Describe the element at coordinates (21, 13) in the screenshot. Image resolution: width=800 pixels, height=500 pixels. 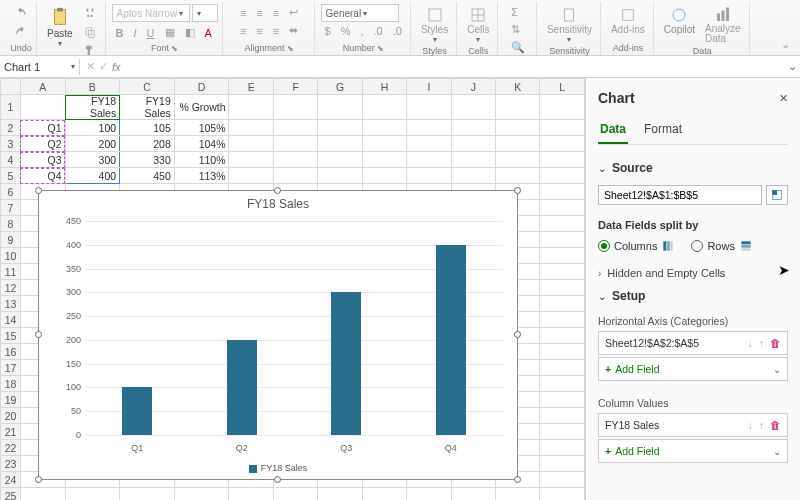
I see `undo-button` at that location.